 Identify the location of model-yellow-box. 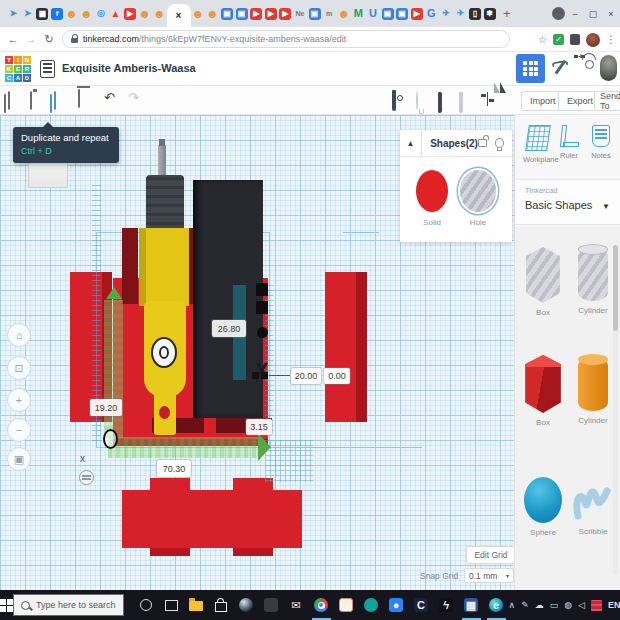
(164, 267).